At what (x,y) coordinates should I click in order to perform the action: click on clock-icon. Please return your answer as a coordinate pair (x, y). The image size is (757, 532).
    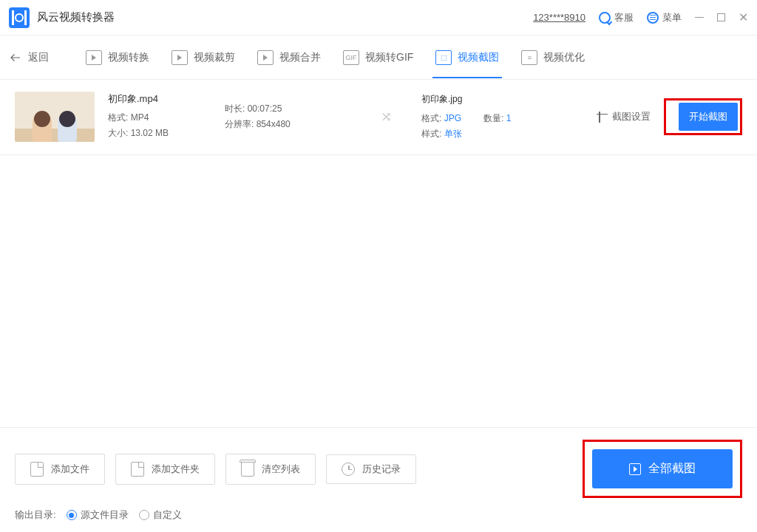
    Looking at the image, I should click on (348, 469).